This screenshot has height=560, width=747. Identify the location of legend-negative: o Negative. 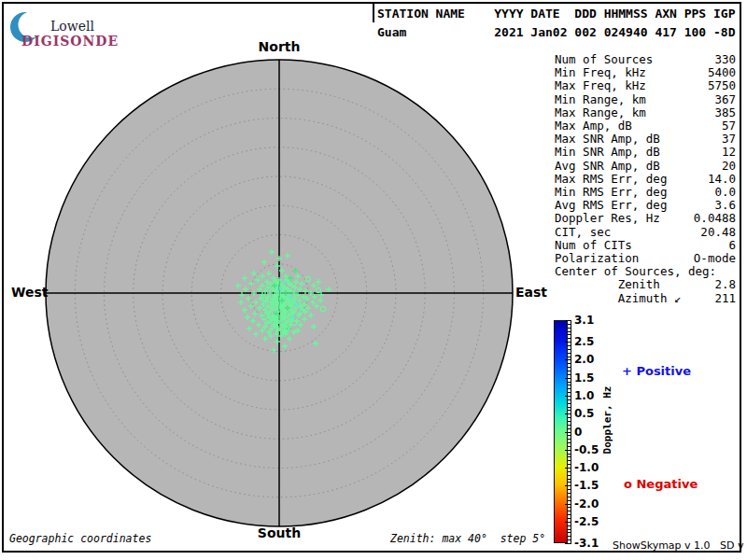
(661, 483).